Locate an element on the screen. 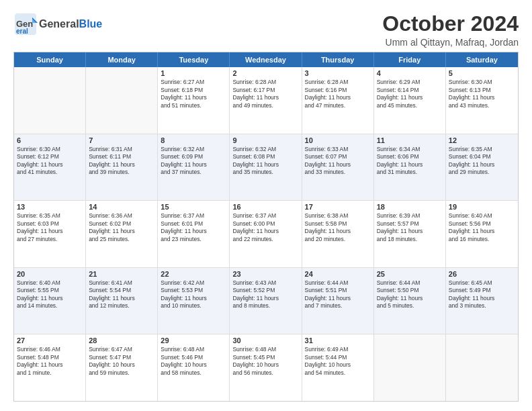 This screenshot has height=411, width=532. cell-text-line: Sunrise: 6:48 AM is located at coordinates (265, 349).